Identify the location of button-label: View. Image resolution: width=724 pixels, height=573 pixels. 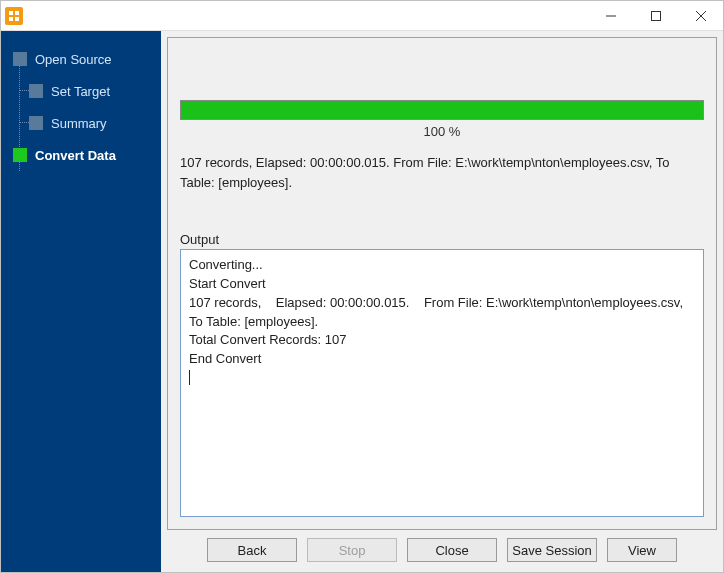
(642, 550).